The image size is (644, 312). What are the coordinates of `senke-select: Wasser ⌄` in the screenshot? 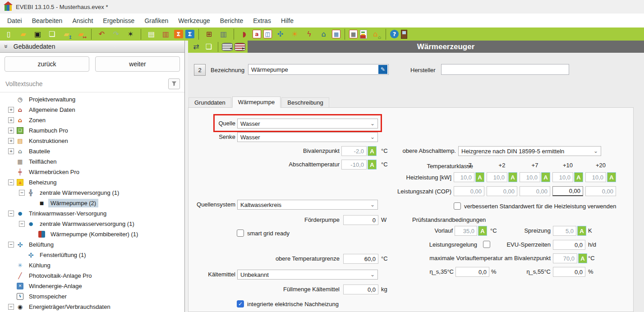 It's located at (308, 137).